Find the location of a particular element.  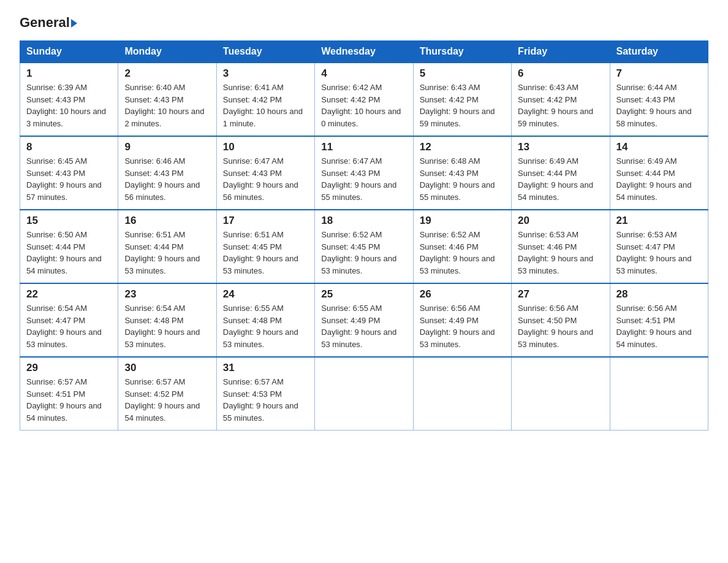

calendar-day-cell: 5Sunrise: 6:43 AMSunset: 4:42 PMDaylight… is located at coordinates (462, 99).